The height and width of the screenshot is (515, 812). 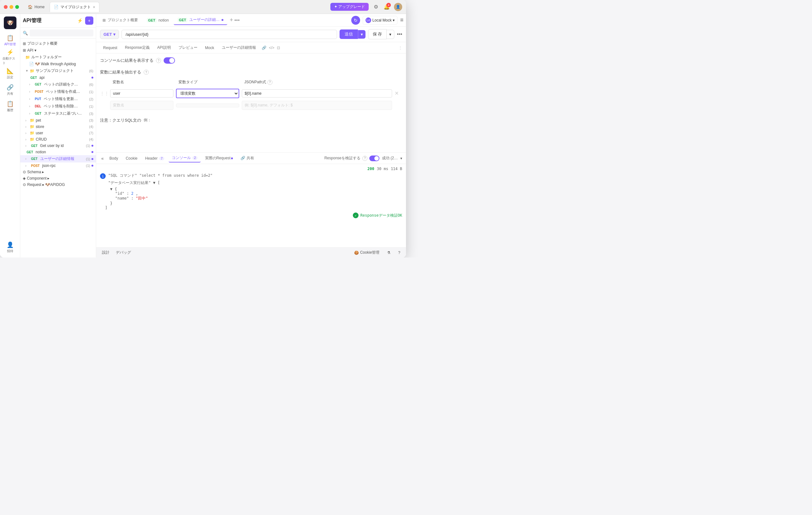 I want to click on avatar: 👤, so click(x=398, y=7).